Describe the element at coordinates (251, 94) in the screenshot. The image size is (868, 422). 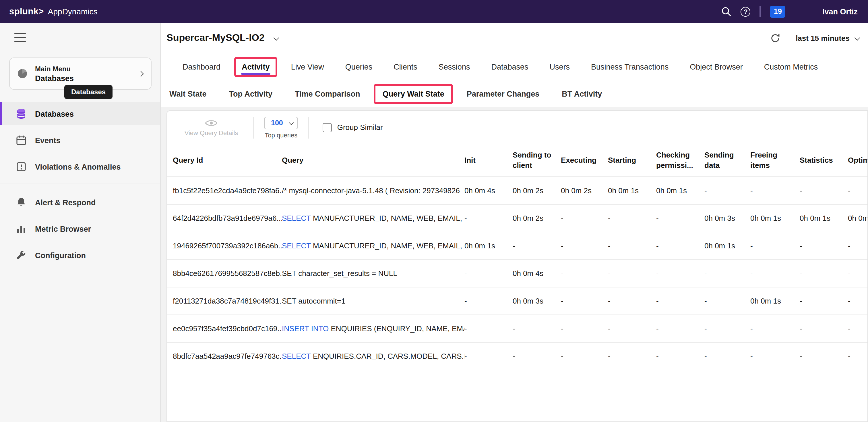
I see `subtab-top-activity: Top Activity` at that location.